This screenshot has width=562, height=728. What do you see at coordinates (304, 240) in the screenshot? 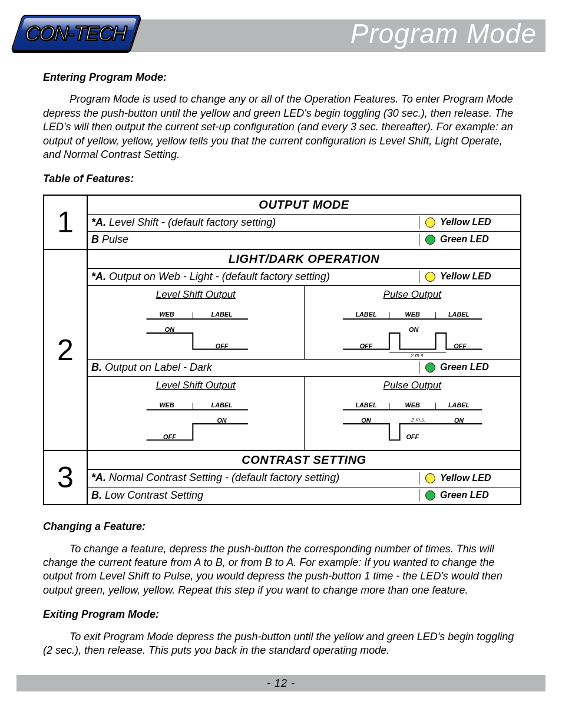
I see `table-row: B Pulse Green LED` at bounding box center [304, 240].